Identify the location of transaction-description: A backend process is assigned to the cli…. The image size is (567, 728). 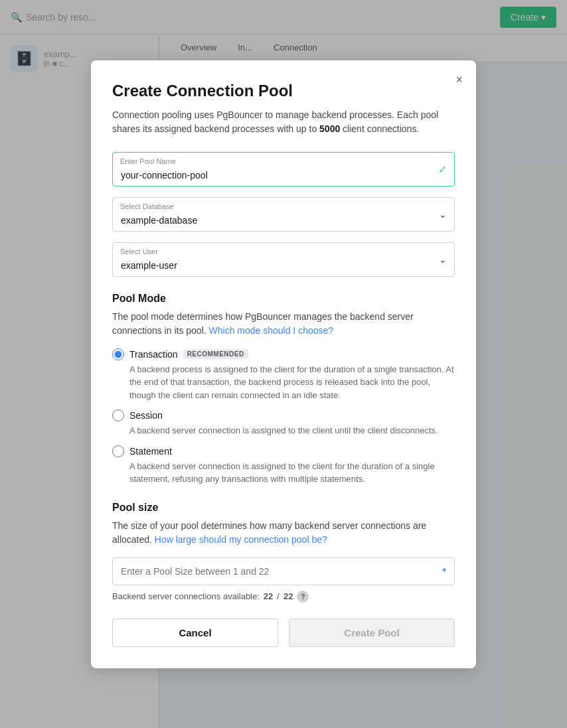
(292, 382).